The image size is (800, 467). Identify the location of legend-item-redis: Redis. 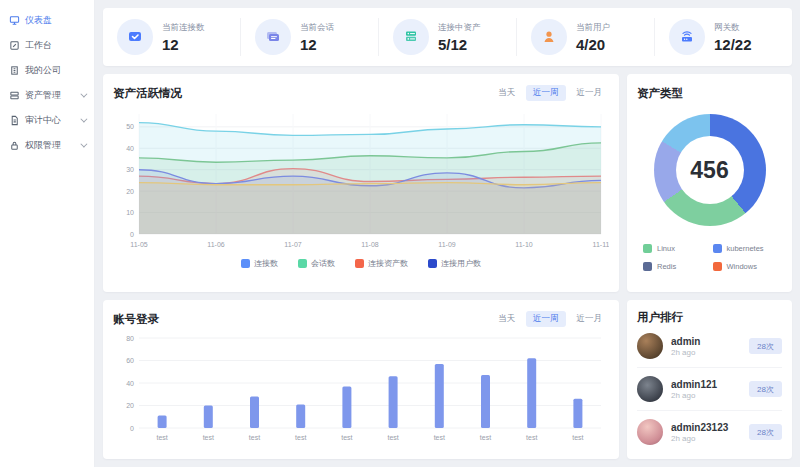
(675, 266).